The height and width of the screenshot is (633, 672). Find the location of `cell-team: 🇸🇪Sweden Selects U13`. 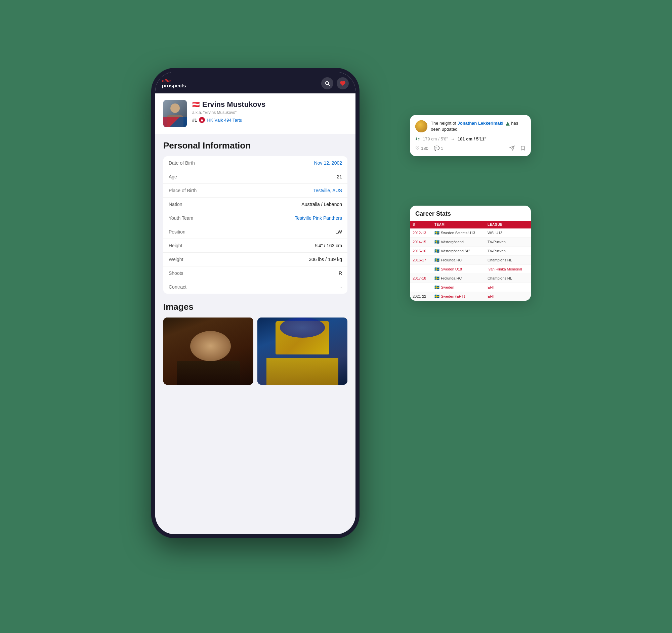

cell-team: 🇸🇪Sweden Selects U13 is located at coordinates (458, 233).